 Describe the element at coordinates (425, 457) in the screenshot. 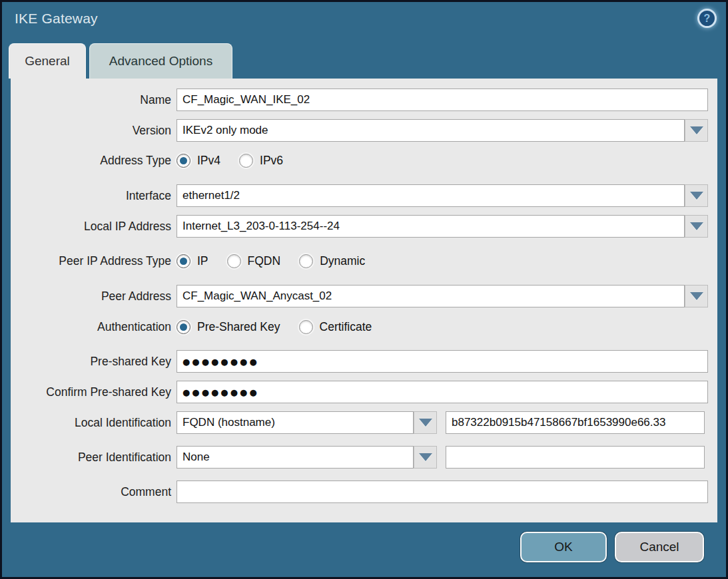

I see `peer-identification-dropdown-button` at that location.